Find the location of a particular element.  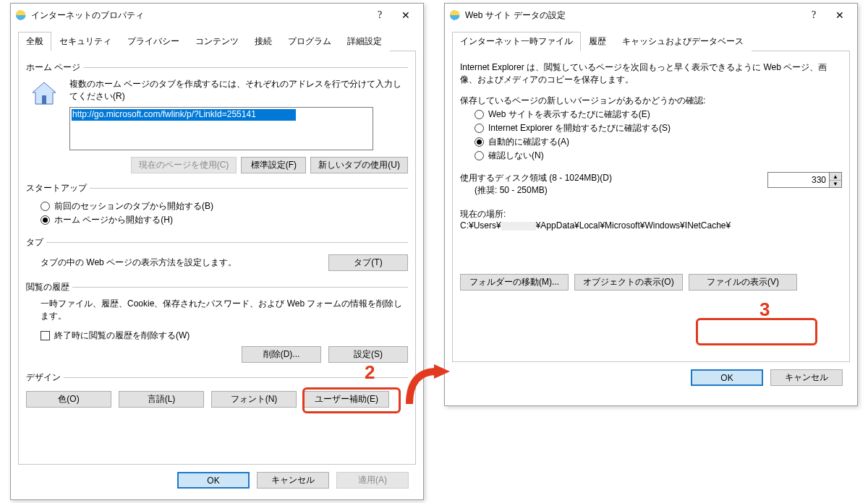

group-startup: スタートアップ 前回のセッションのタブから開始する(B) ホーム ページから開始… is located at coordinates (217, 207).